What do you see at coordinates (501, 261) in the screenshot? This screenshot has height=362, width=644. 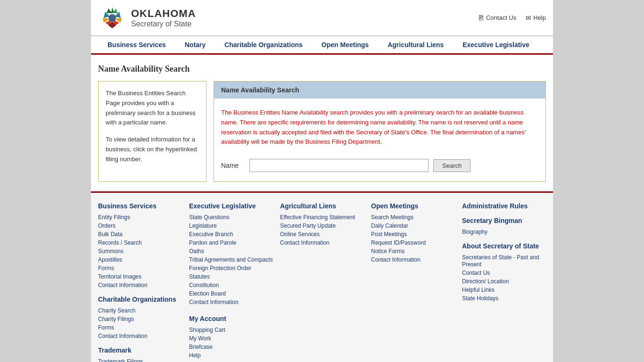 I see `footer-link-secretaries-past: Secretaries of State - Past and Present` at bounding box center [501, 261].